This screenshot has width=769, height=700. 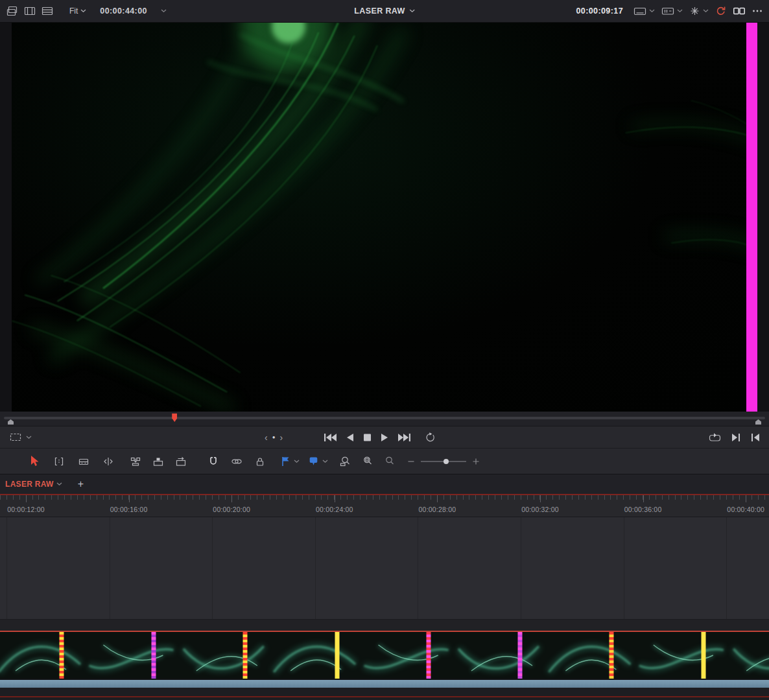 I want to click on source-clip-icon, so click(x=12, y=11).